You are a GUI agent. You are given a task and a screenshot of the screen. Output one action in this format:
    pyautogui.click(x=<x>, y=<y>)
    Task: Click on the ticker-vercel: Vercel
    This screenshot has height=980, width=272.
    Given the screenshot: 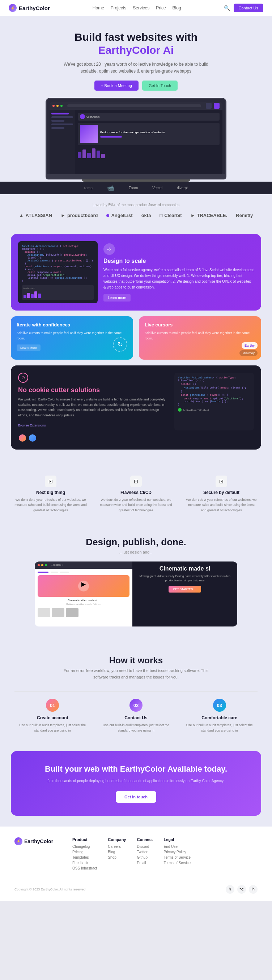 What is the action you would take?
    pyautogui.click(x=157, y=188)
    